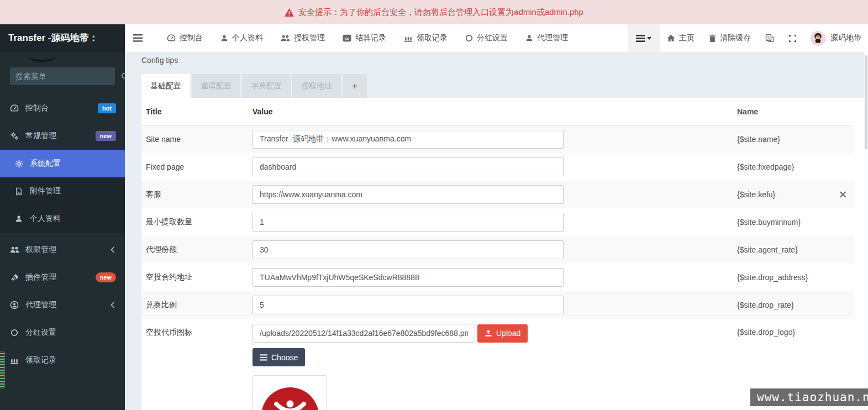 The height and width of the screenshot is (410, 868). I want to click on topnav-item-dashboard: 控制台, so click(185, 38).